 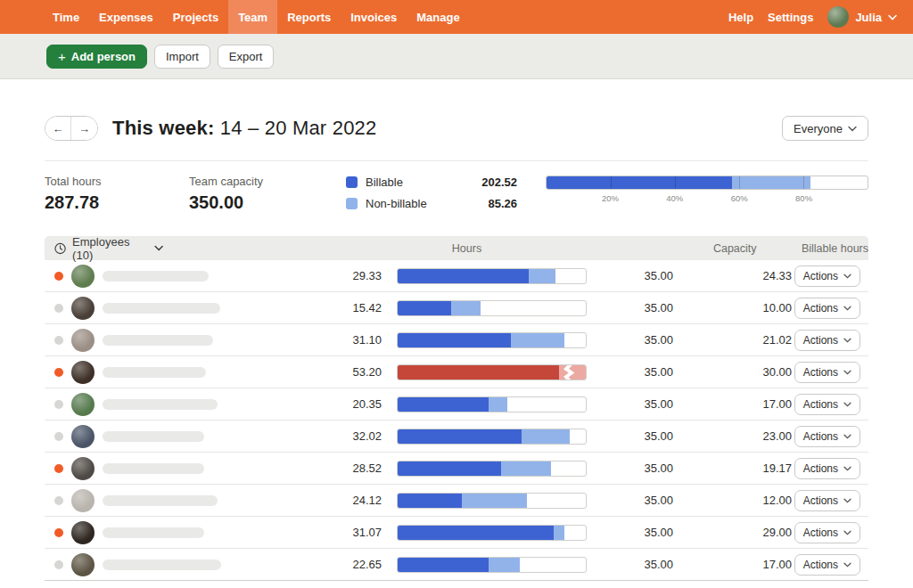 I want to click on nonbillable-swatch, so click(x=351, y=203).